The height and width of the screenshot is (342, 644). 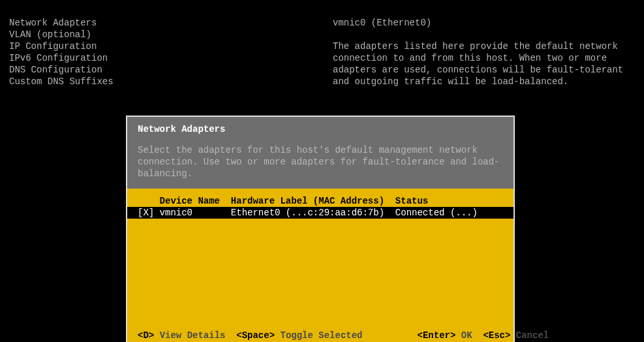 I want to click on info-panel: vmnic0 (Ethernet0) The adapters listed h…, so click(x=486, y=52).